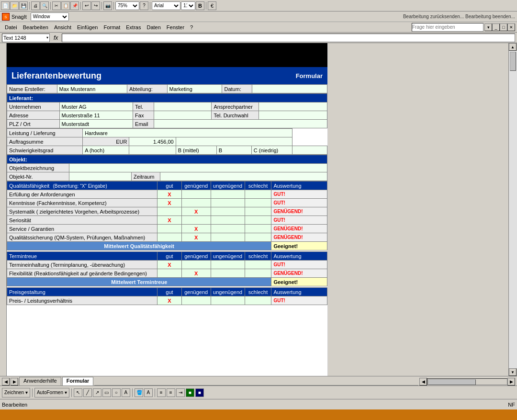  I want to click on copy-btn: 📋, so click(66, 6).